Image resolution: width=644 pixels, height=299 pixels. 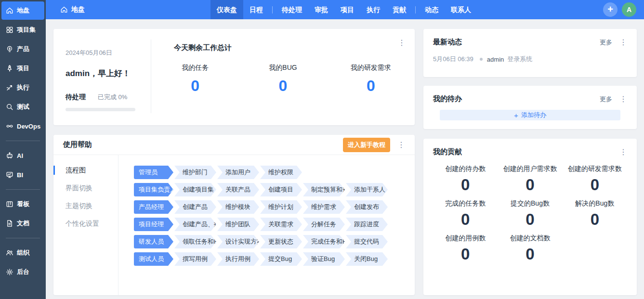 What do you see at coordinates (154, 190) in the screenshot?
I see `role-chip: 项目集负责人` at bounding box center [154, 190].